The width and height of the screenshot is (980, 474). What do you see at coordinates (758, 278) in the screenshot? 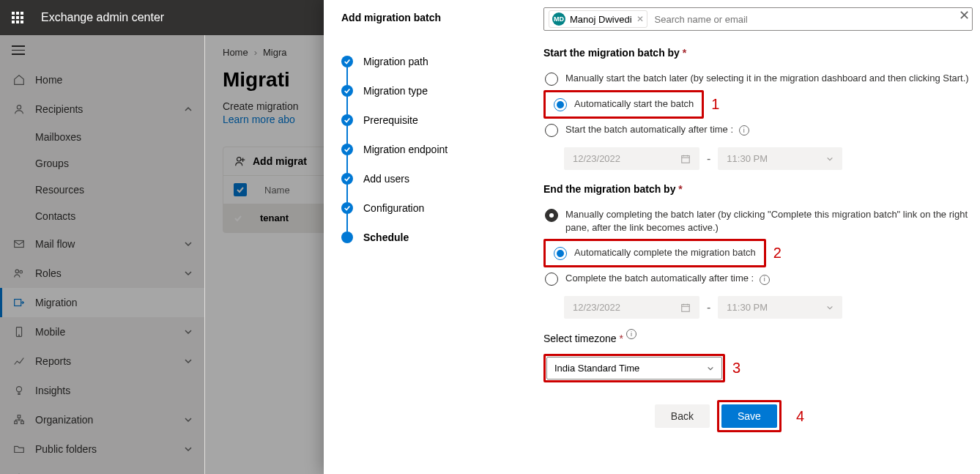
I see `radio-end-aftertime: Complete the batch automatically after t…` at bounding box center [758, 278].